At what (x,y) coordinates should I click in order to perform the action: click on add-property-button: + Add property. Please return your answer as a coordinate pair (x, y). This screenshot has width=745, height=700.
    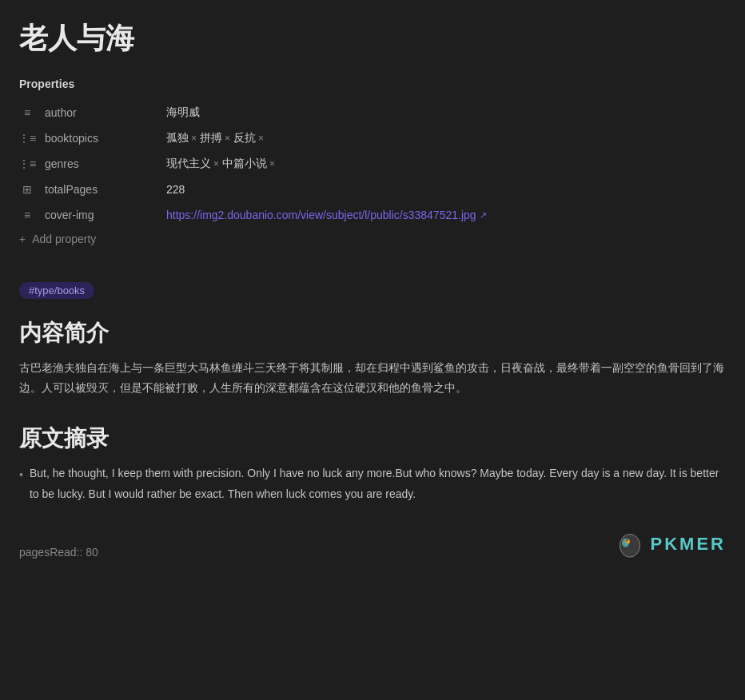
    Looking at the image, I should click on (372, 239).